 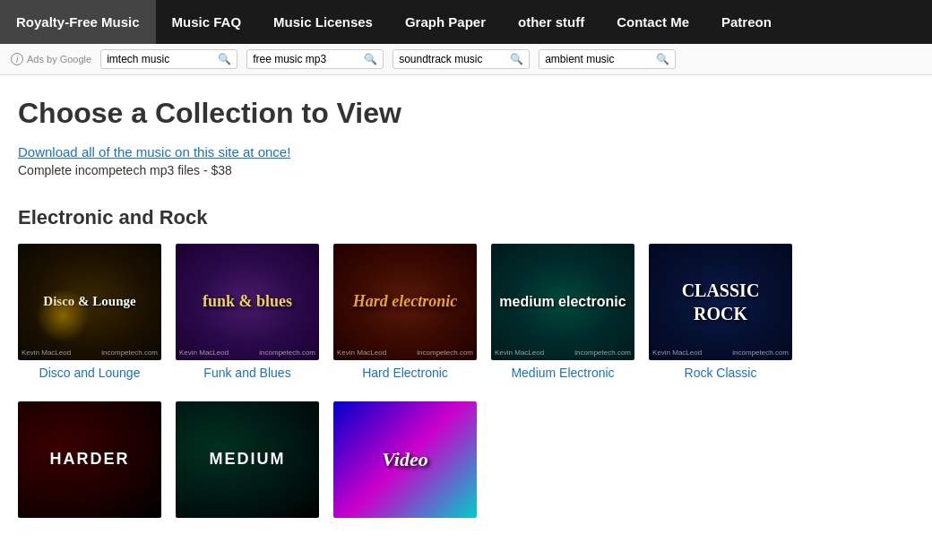 I want to click on ads-by-google: Ads by Google, so click(x=59, y=59).